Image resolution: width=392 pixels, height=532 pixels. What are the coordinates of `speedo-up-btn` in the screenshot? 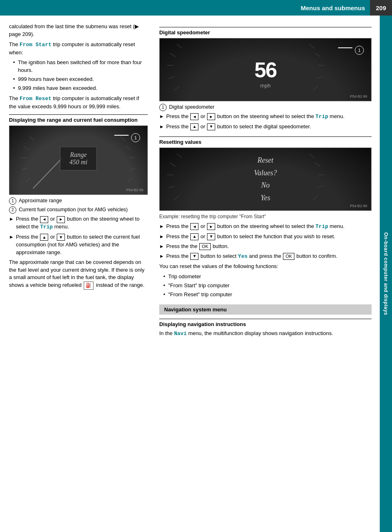 It's located at (194, 127).